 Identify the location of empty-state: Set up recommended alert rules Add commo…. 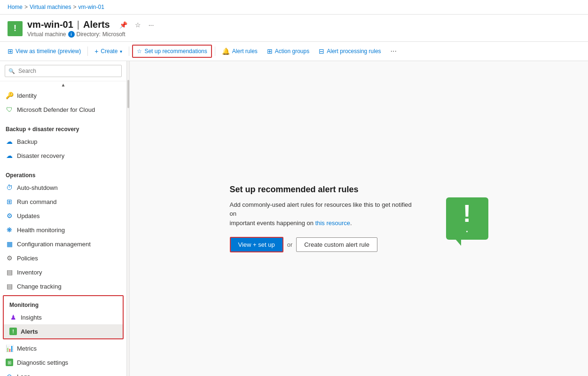
(359, 219).